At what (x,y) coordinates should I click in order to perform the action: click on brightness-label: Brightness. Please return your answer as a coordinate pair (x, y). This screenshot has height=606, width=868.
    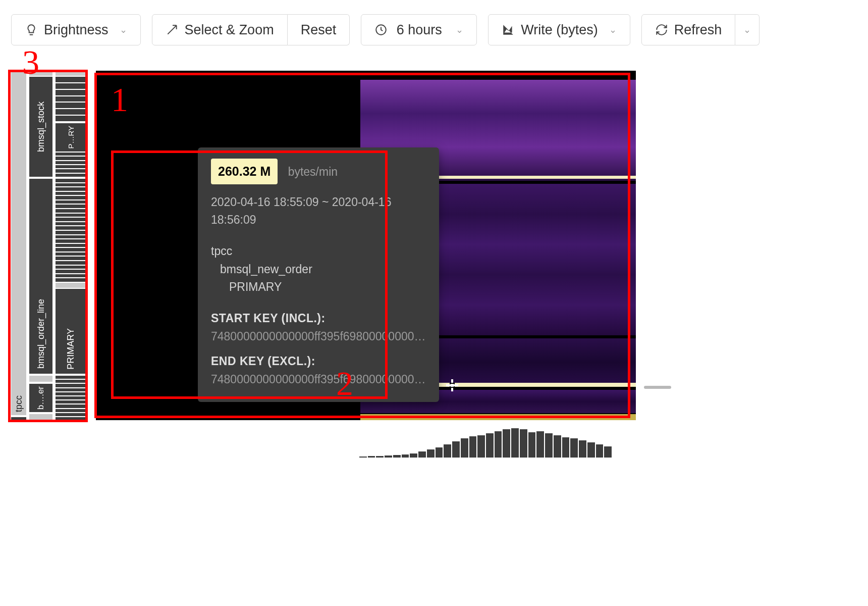
    Looking at the image, I should click on (76, 30).